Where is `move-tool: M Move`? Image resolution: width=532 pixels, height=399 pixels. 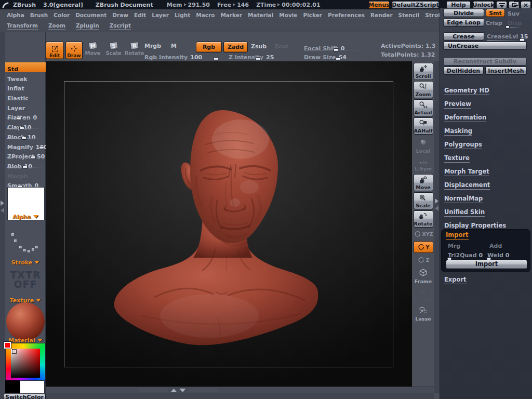
move-tool: M Move is located at coordinates (92, 51).